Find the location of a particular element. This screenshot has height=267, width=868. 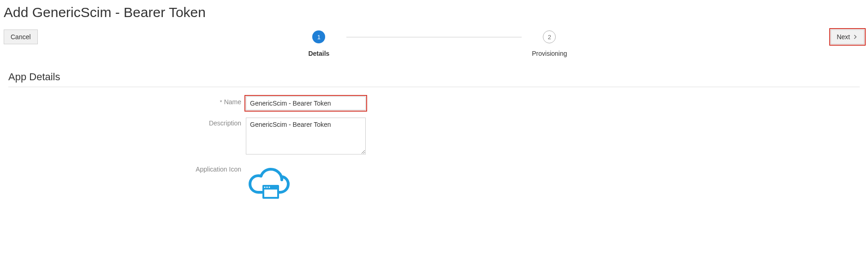

step-label-1: Details is located at coordinates (319, 53).